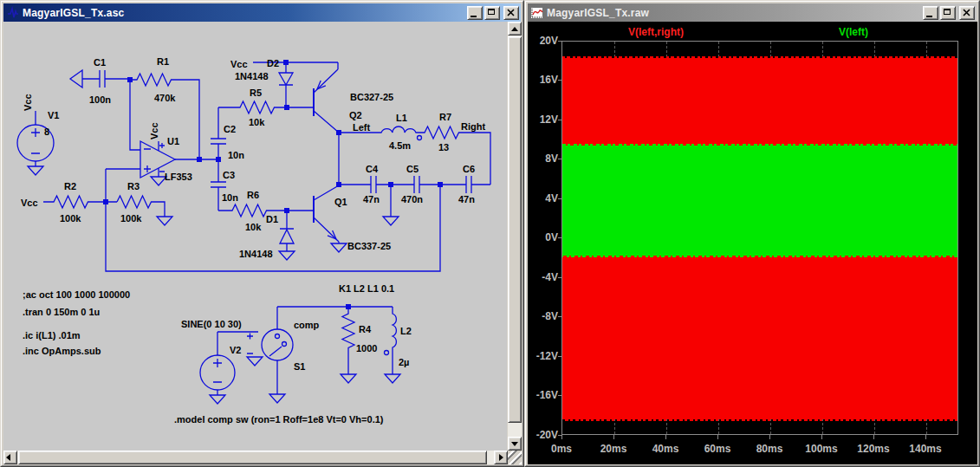  Describe the element at coordinates (220, 361) in the screenshot. I see `component-V2: SINE(0 10 30) V2` at that location.